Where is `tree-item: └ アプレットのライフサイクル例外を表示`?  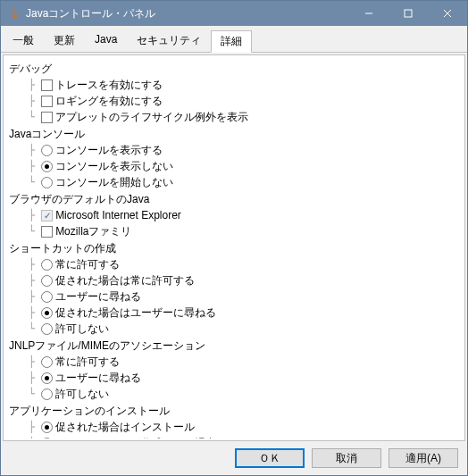
tree-item: └ アプレットのライフサイクル例外を表示 is located at coordinates (235, 118).